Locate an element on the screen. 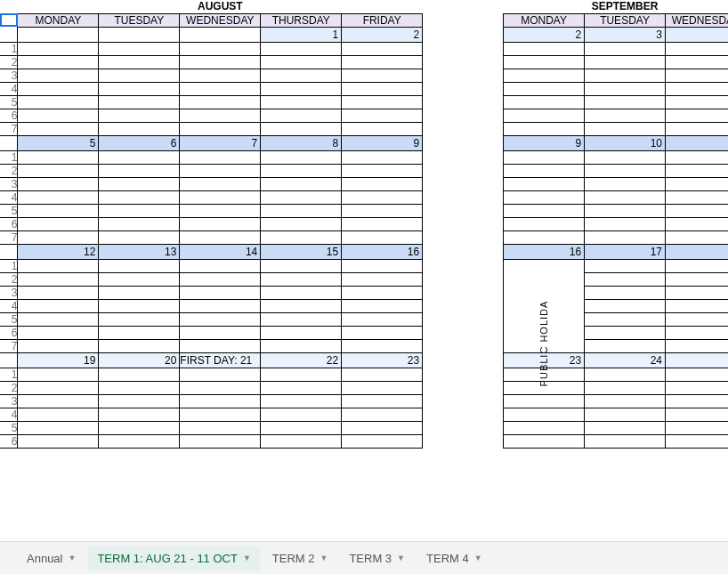  day-header-wed: WEDNESDAY is located at coordinates (221, 20).